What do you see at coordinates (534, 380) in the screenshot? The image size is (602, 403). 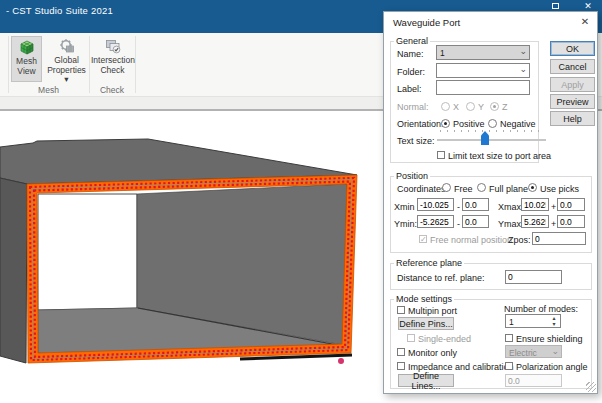 I see `polarization-angle-input` at bounding box center [534, 380].